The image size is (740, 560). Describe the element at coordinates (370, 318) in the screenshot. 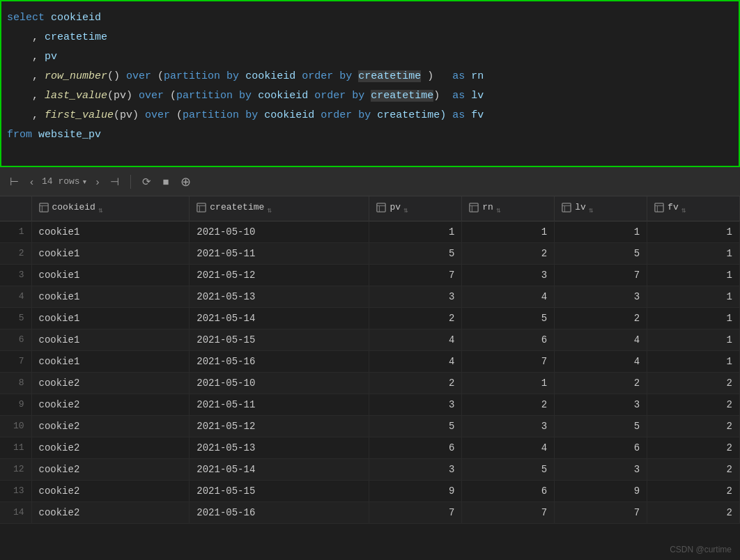

I see `table-row: 5cookie12021-05-142521` at that location.